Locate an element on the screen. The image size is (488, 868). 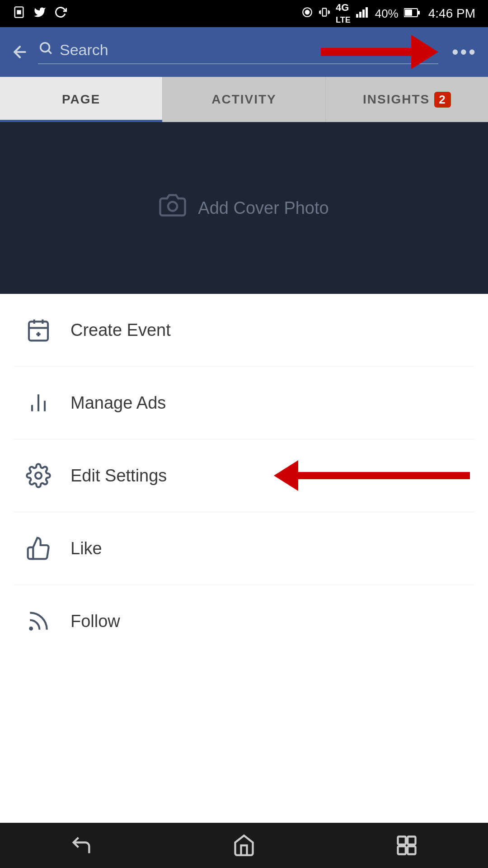
tabs-bar: PAGE ACTIVITY INSIGHTS 2 is located at coordinates (244, 99).